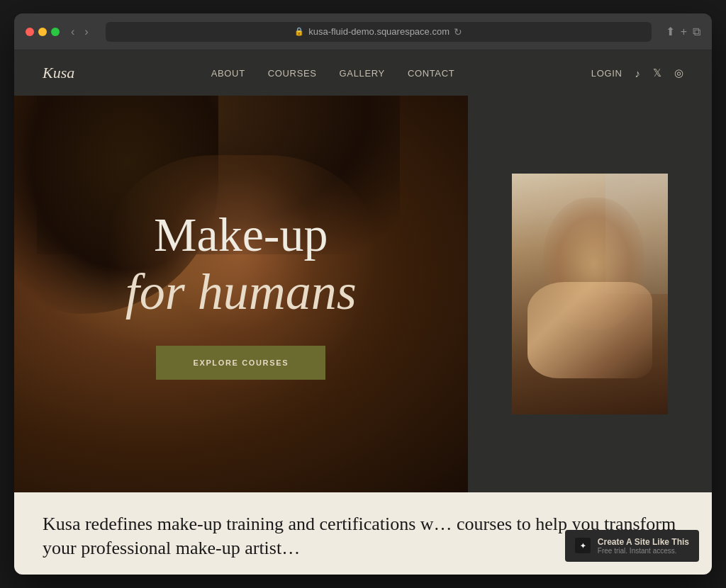 The height and width of the screenshot is (588, 726). Describe the element at coordinates (299, 31) in the screenshot. I see `lock-icon: 🔒` at that location.